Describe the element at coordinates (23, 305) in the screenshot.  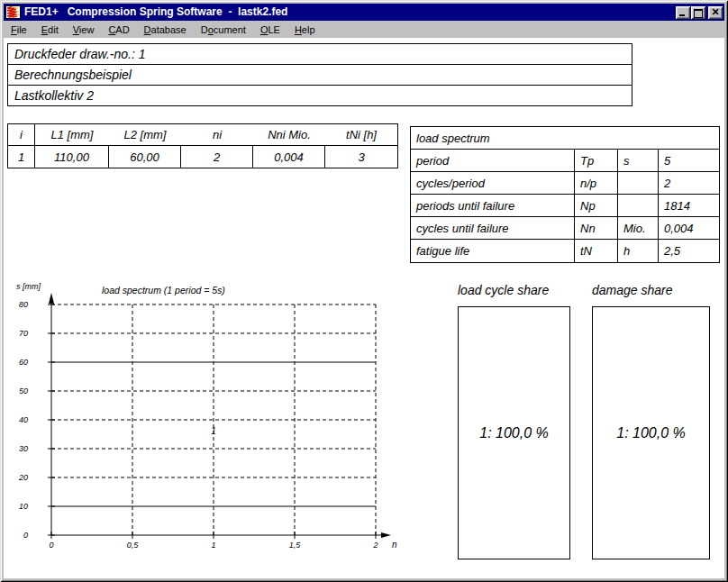
I see `svg-text: 80` at that location.